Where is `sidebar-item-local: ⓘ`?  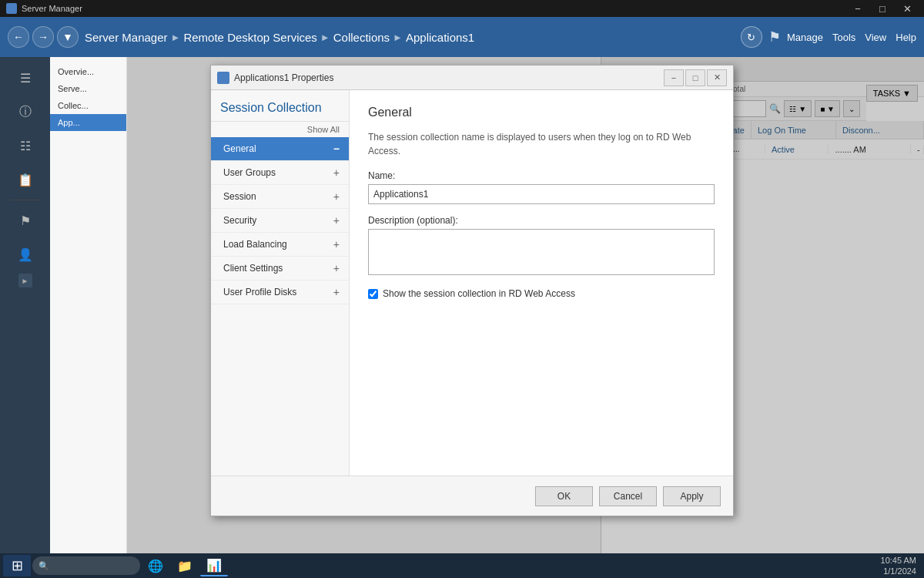
sidebar-item-local: ⓘ is located at coordinates (25, 112).